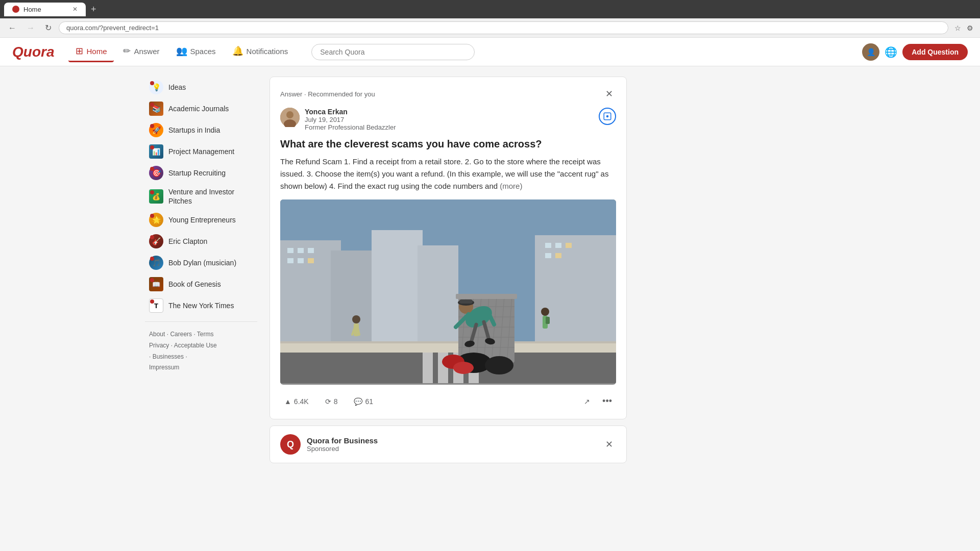 This screenshot has width=980, height=551. Describe the element at coordinates (201, 87) in the screenshot. I see `sidebar-item-ideas: 💡 Ideas` at that location.